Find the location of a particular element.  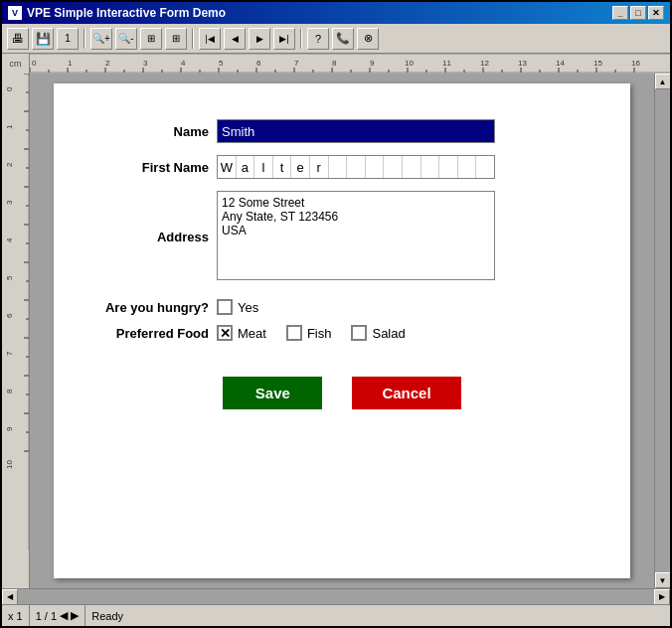

svg-text: 5 is located at coordinates (221, 64).